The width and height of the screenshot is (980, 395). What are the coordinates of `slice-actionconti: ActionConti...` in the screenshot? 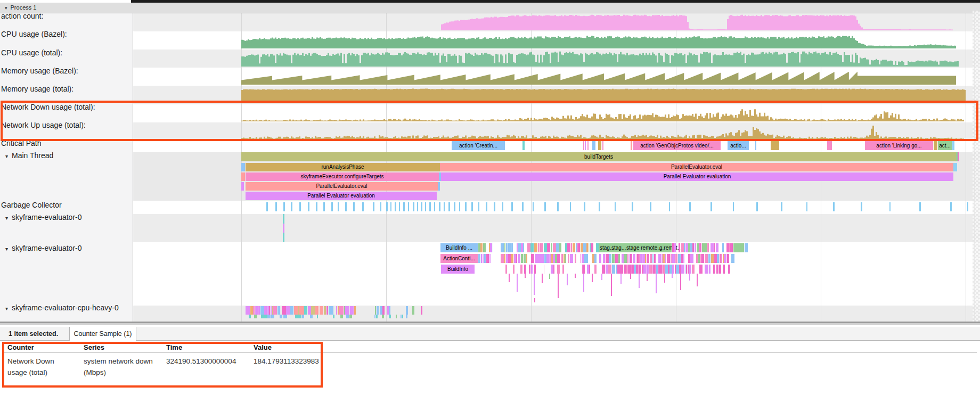 It's located at (459, 259).